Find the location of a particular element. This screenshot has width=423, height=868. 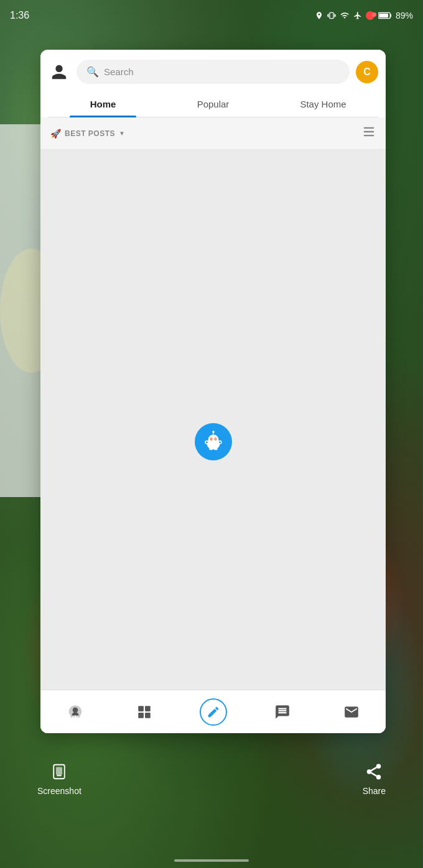

coin-button: C is located at coordinates (367, 72).